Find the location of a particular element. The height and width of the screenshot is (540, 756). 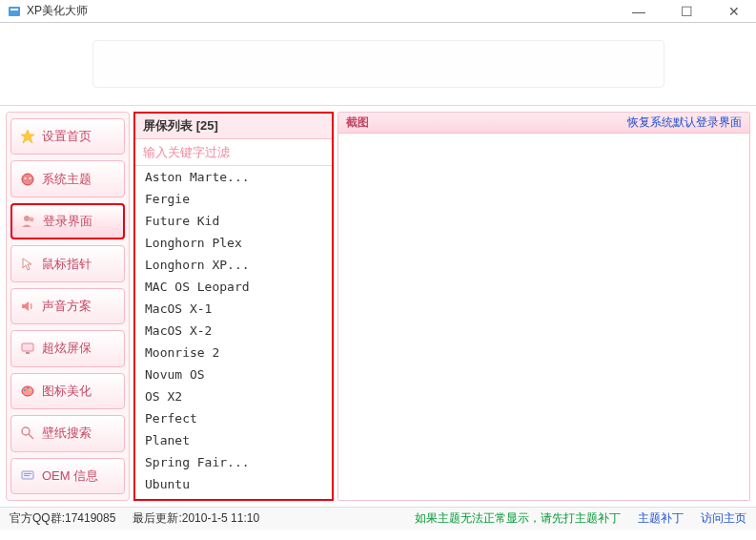

list-item: OS X2 is located at coordinates (234, 397).